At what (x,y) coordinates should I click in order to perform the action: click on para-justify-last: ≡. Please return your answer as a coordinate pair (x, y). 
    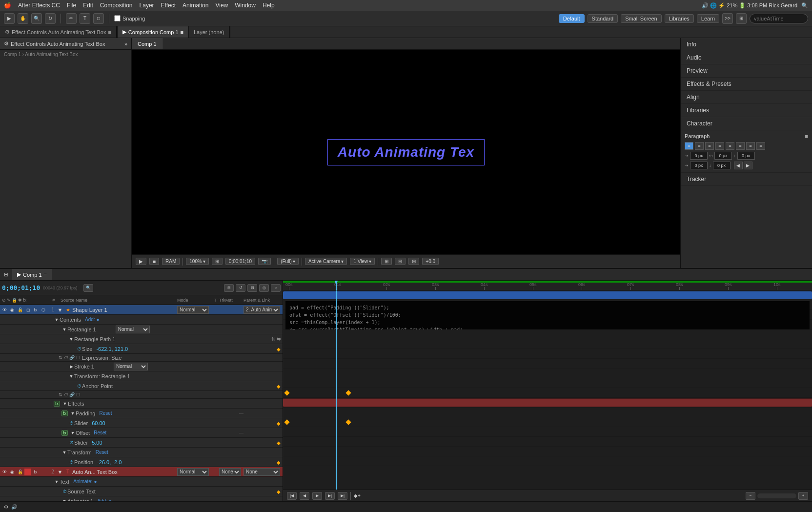
    Looking at the image, I should click on (761, 146).